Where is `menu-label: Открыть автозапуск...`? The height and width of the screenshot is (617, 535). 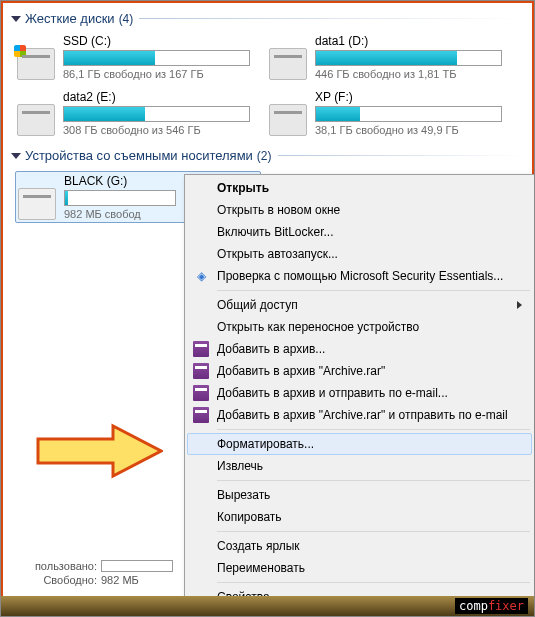
menu-label: Открыть автозапуск... is located at coordinates (278, 254).